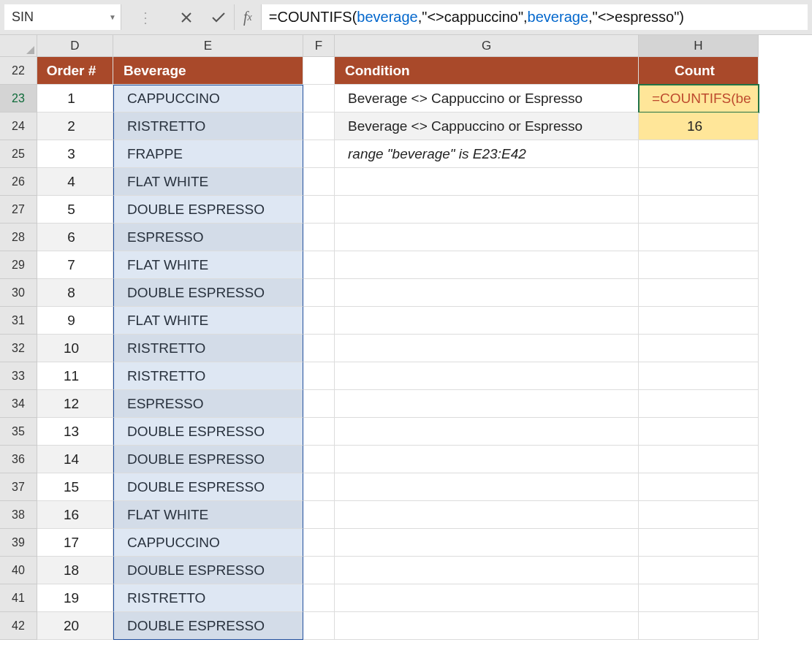  I want to click on cell-G31, so click(487, 321).